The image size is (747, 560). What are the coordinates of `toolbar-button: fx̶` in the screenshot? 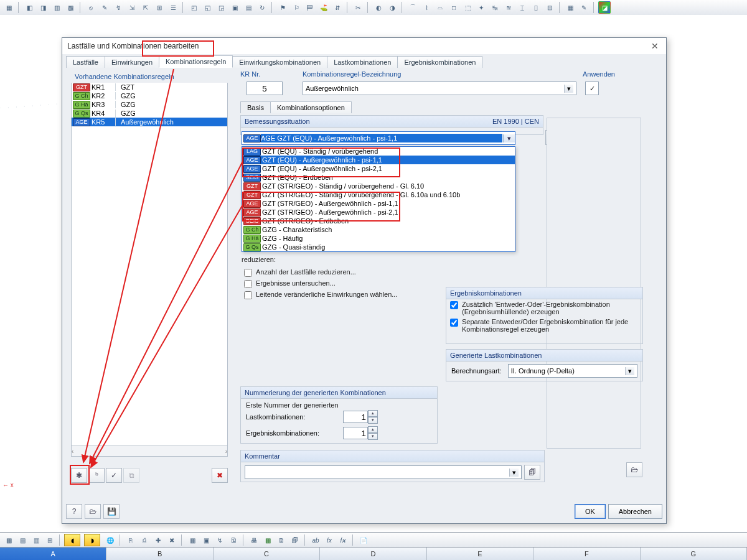 It's located at (343, 540).